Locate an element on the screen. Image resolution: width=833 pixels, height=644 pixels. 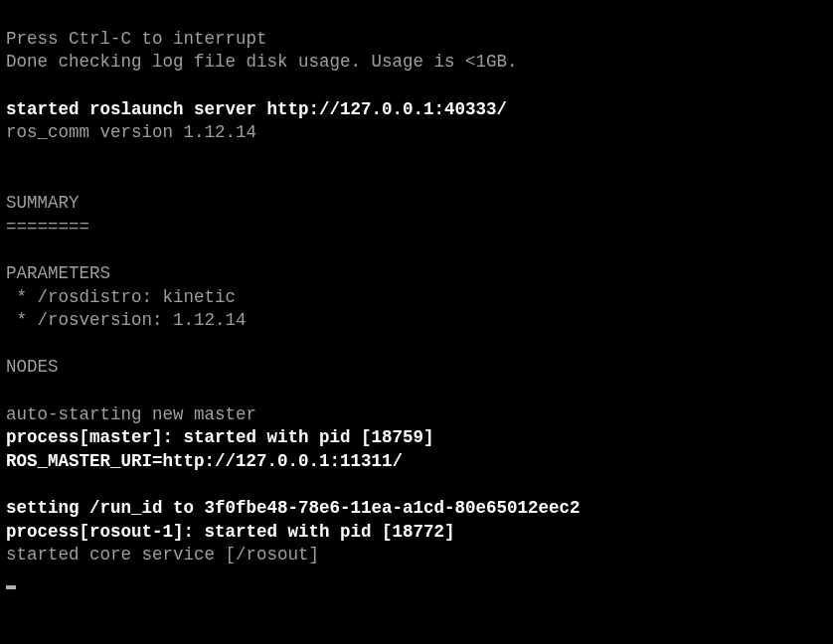
summary-header: SUMMARY is located at coordinates (43, 203).